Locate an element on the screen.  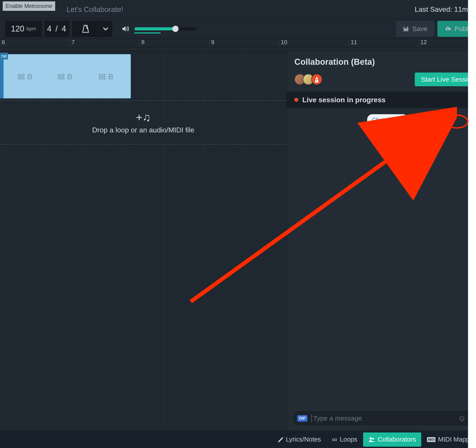
avatar-group is located at coordinates (308, 79).